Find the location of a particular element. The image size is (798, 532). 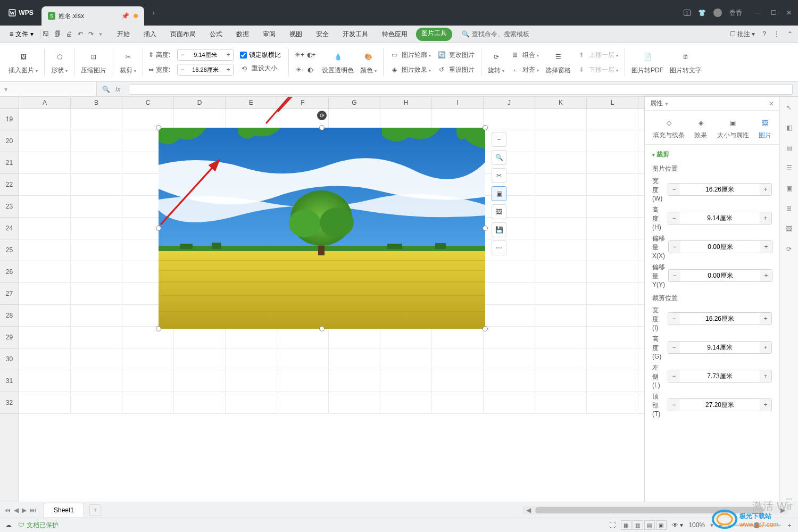

image-icon: 🖼 is located at coordinates (789, 229).